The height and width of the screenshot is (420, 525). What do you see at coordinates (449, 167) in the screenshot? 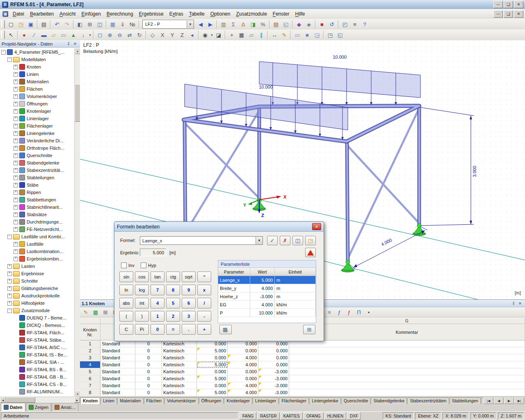
I see `height-dimension: 3.000` at bounding box center [449, 167].